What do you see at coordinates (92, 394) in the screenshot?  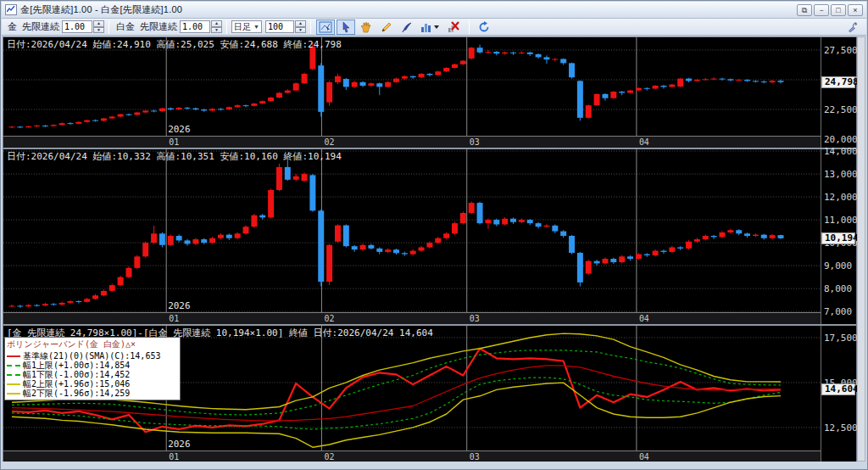 I see `legend-item: 幅2下限(-1.96σ):14,259` at bounding box center [92, 394].